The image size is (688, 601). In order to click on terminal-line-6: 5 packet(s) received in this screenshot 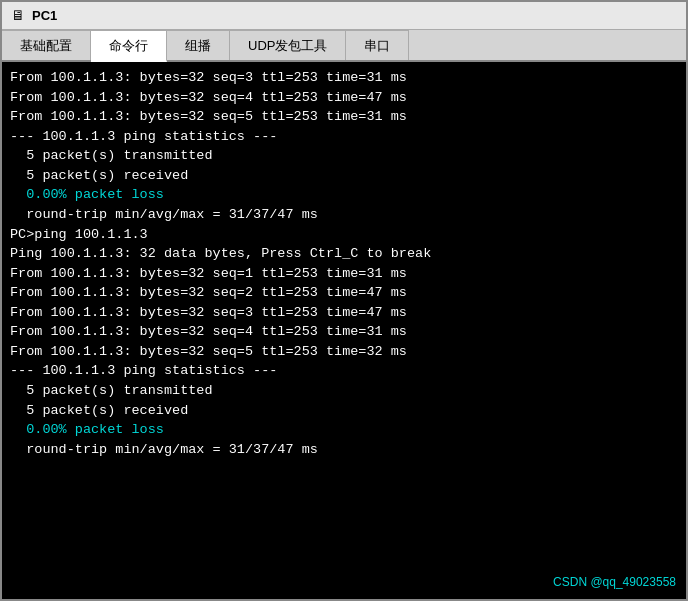, I will do `click(344, 176)`.